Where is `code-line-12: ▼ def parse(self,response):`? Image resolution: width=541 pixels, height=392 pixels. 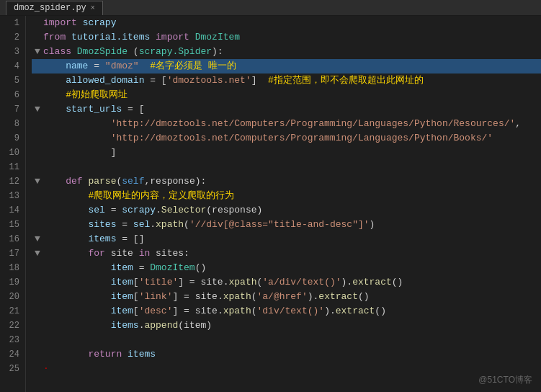 code-line-12: ▼ def parse(self,response): is located at coordinates (287, 182).